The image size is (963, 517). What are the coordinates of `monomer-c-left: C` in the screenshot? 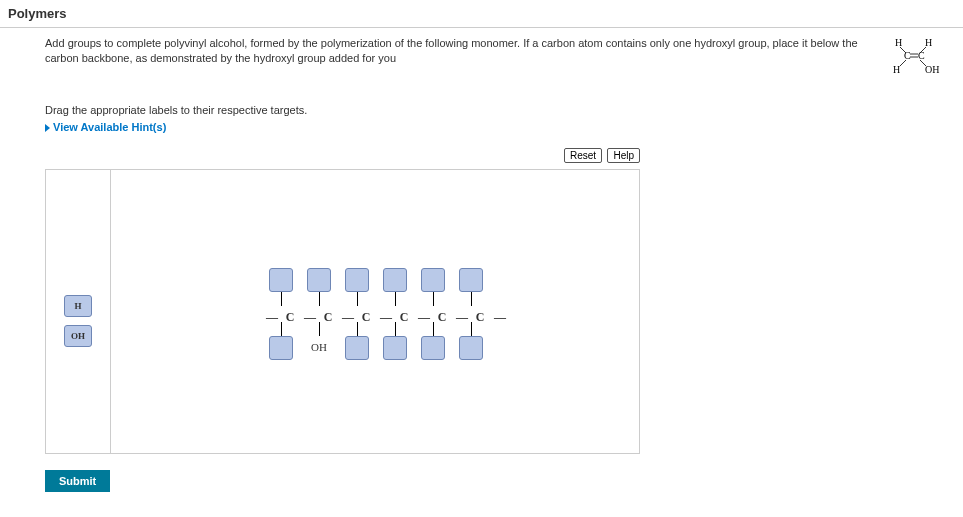 It's located at (908, 56).